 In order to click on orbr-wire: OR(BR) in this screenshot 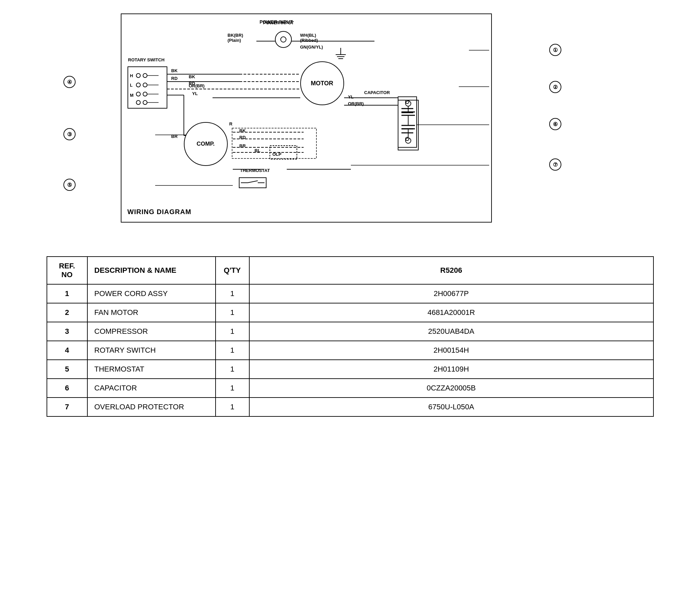, I will do `click(197, 86)`.